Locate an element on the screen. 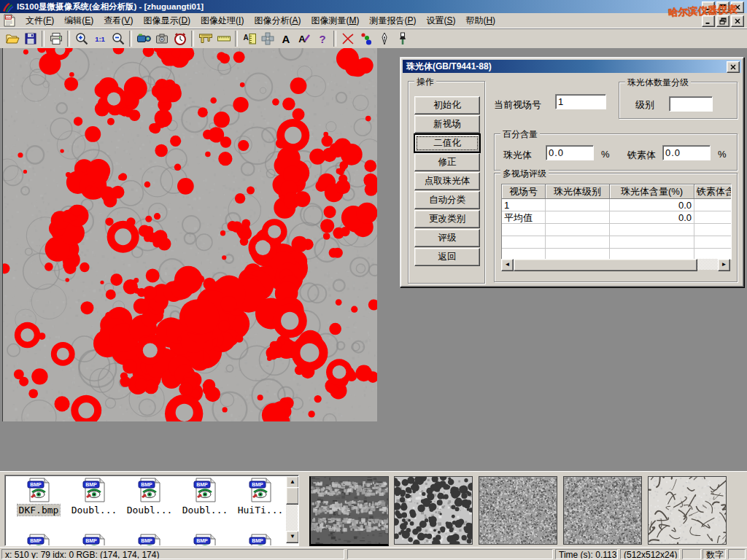  menu-item-7: 图像测量(M) is located at coordinates (335, 20).